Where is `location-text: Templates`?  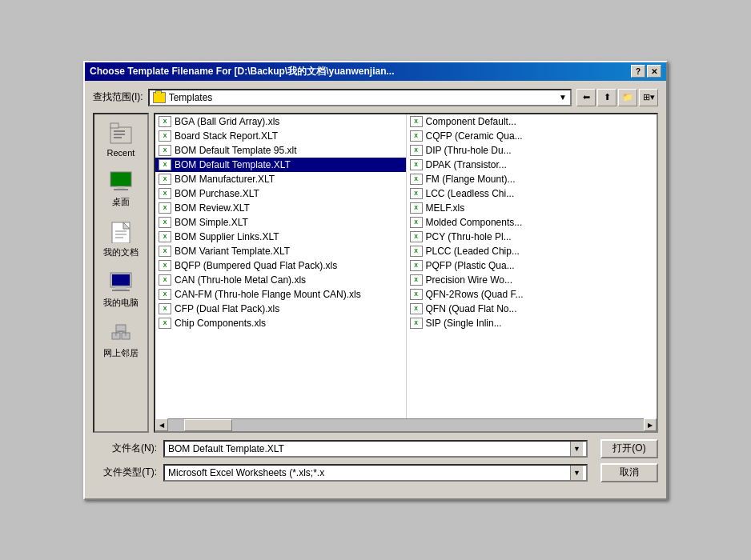
location-text: Templates is located at coordinates (362, 98).